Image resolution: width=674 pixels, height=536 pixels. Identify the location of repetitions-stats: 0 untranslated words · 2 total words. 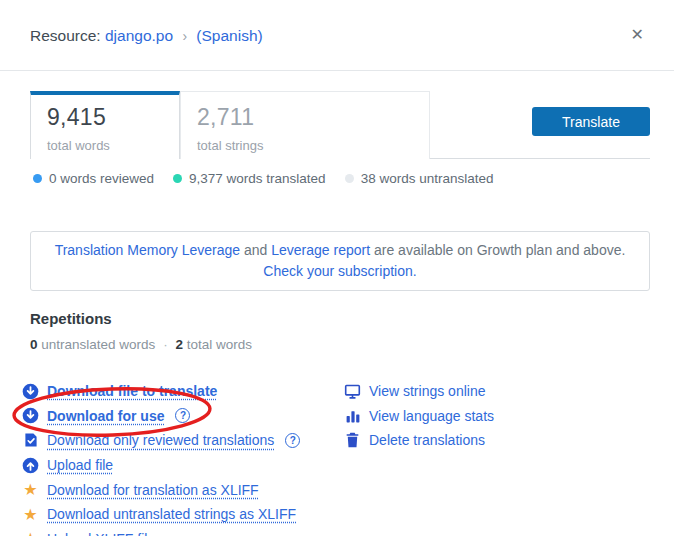
(340, 344).